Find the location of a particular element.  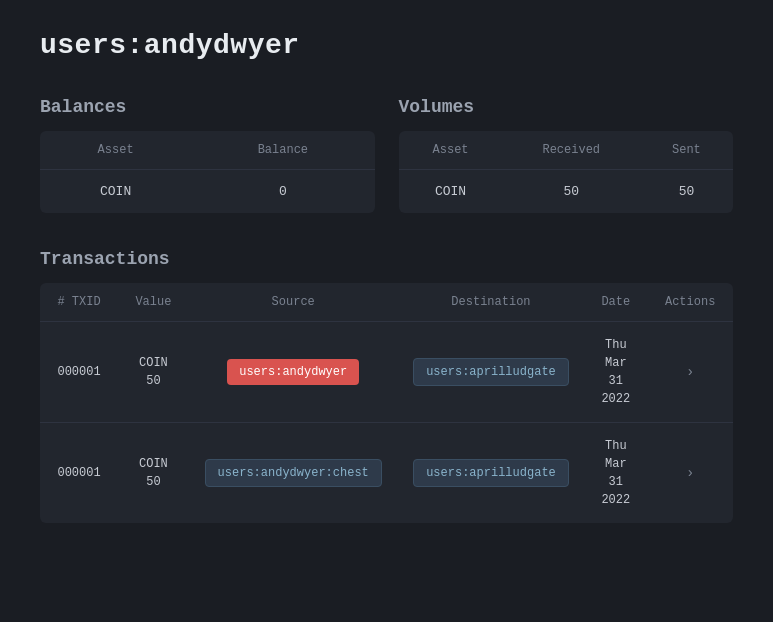

tx-col-actions: Actions is located at coordinates (690, 302).